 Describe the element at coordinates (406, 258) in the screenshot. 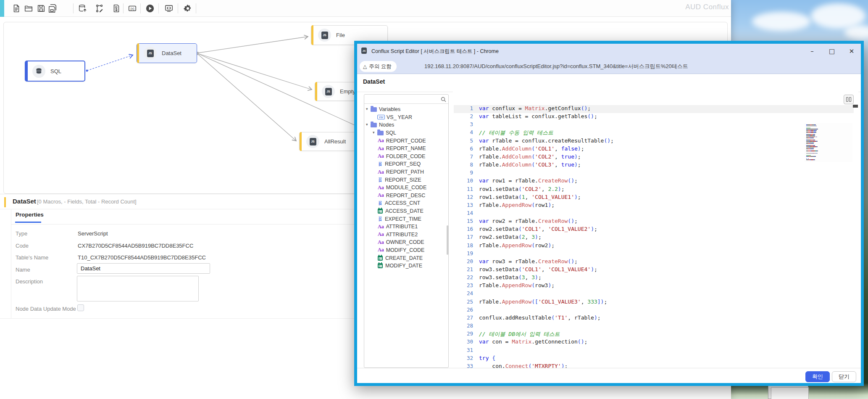

I see `tree-item-create-date: CREATE_DATE` at that location.